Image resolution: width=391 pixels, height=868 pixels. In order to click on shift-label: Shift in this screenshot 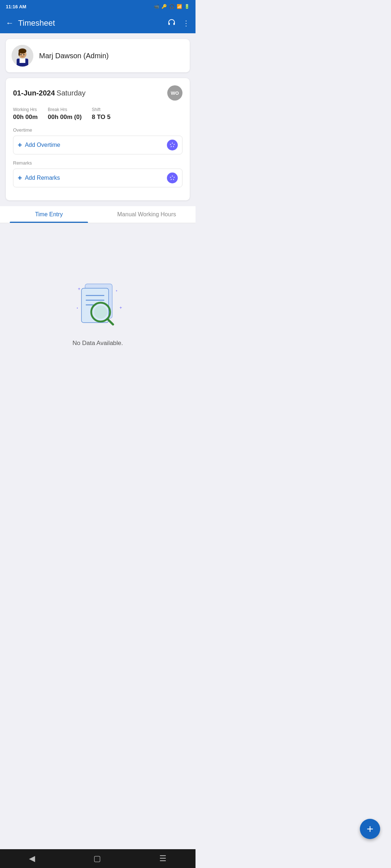, I will do `click(101, 110)`.